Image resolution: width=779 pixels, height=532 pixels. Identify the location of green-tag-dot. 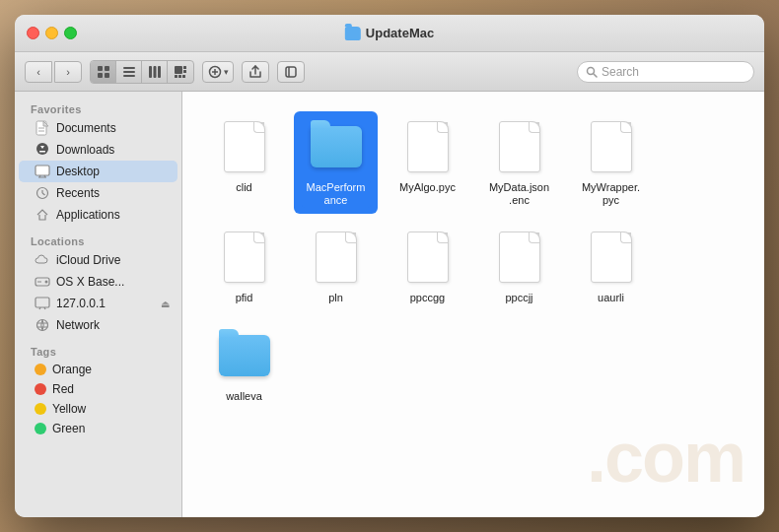
(40, 429).